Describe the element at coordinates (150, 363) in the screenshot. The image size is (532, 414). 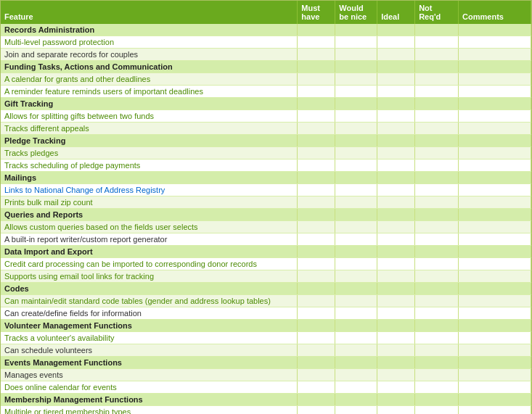
I see `feature-cell: Events Management Functions` at that location.